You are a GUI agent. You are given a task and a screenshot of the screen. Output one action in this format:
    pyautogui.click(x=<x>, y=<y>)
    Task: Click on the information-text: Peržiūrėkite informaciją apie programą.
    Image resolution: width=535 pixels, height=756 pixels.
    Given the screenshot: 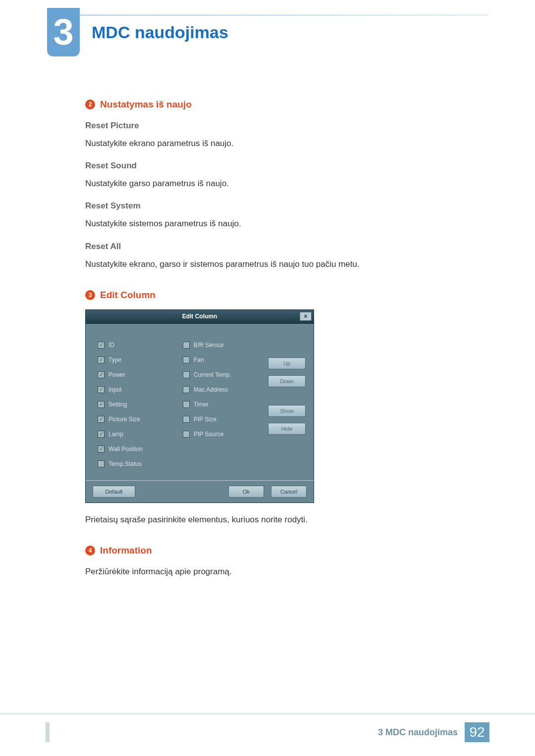 What is the action you would take?
    pyautogui.click(x=280, y=571)
    